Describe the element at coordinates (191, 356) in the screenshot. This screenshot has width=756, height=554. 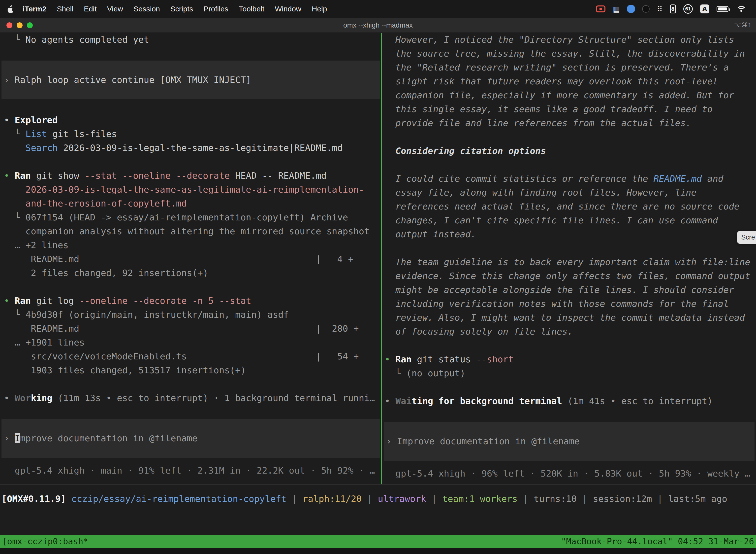
I see `terminal-line: src/voice/voiceModeEnabled.ts | 54 +` at that location.